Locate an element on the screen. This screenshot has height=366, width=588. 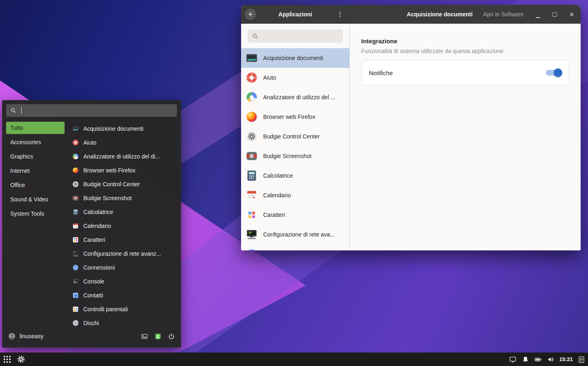
taskbar: 15:21 is located at coordinates (294, 359).